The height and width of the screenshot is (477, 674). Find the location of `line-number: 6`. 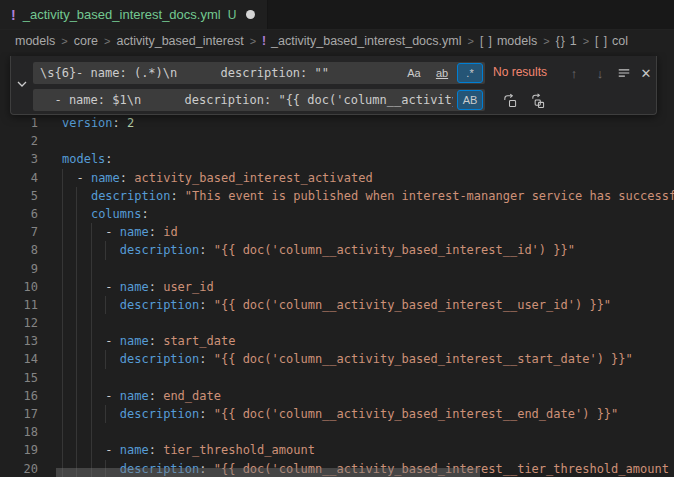

line-number: 6 is located at coordinates (19, 214).